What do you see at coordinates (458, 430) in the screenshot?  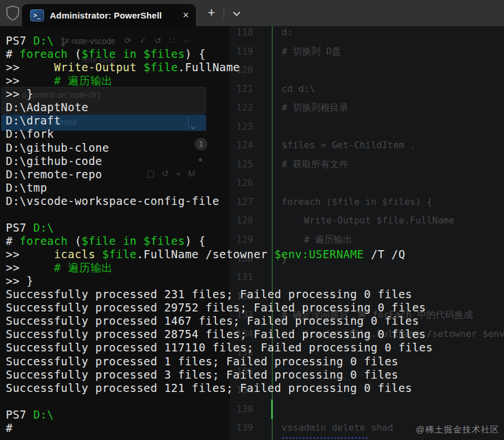 I see `watermark: @稀土掘金技术社区` at bounding box center [458, 430].